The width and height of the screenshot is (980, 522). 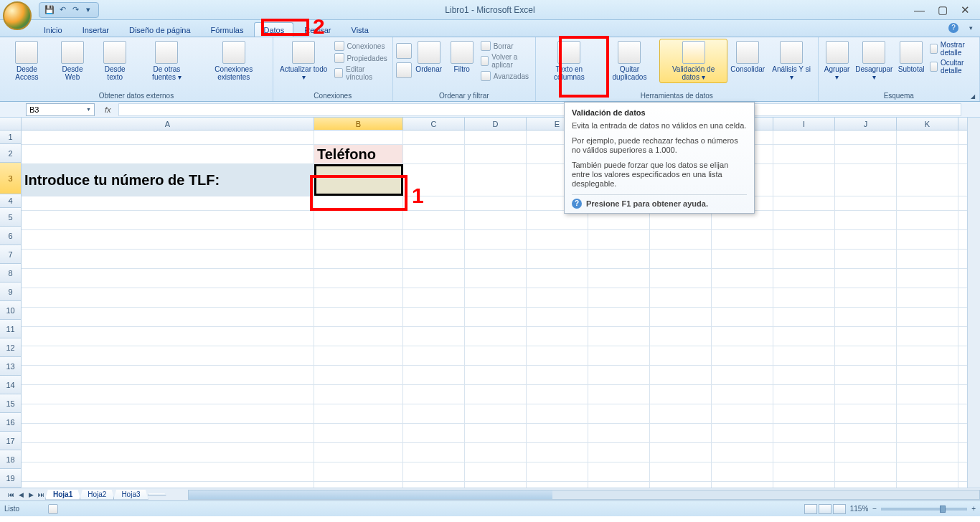 I want to click on undo-icon: ↶, so click(x=62, y=10).